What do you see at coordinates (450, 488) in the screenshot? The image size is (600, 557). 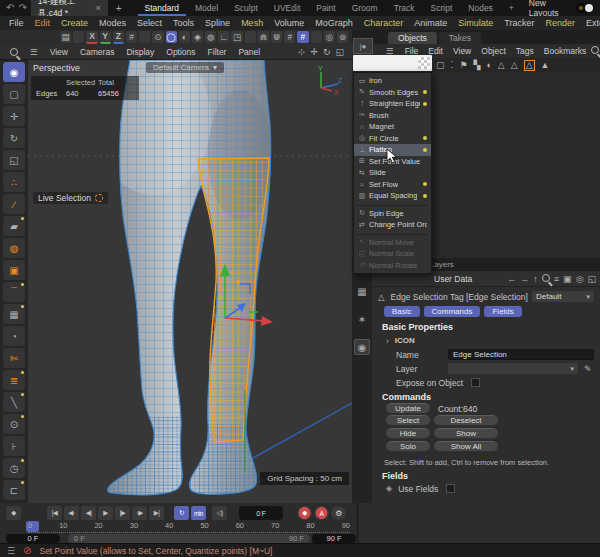 I see `use-fields-checkbox` at bounding box center [450, 488].